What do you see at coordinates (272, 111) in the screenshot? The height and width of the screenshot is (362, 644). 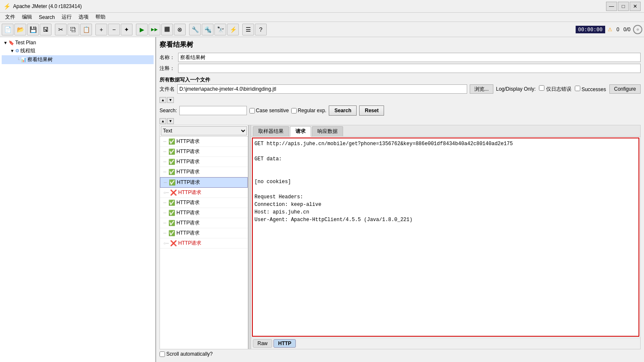 I see `case-sensitive-text: Case sensitive` at bounding box center [272, 111].